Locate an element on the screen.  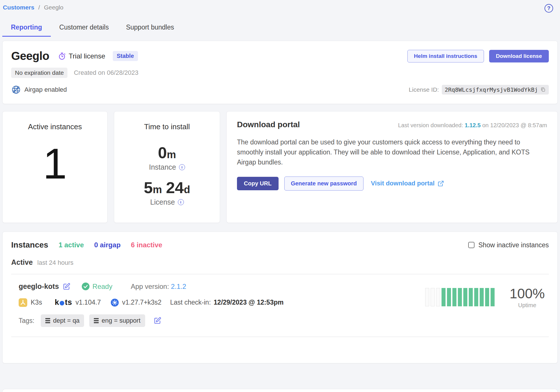
active-instances-title: Active instances is located at coordinates (55, 127).